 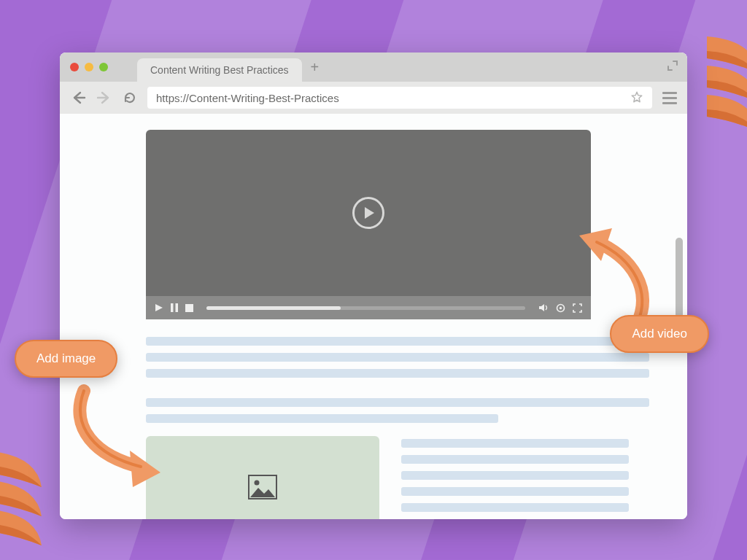 What do you see at coordinates (400, 98) in the screenshot?
I see `url-bar: https://Content-Writing-Best-Practices` at bounding box center [400, 98].